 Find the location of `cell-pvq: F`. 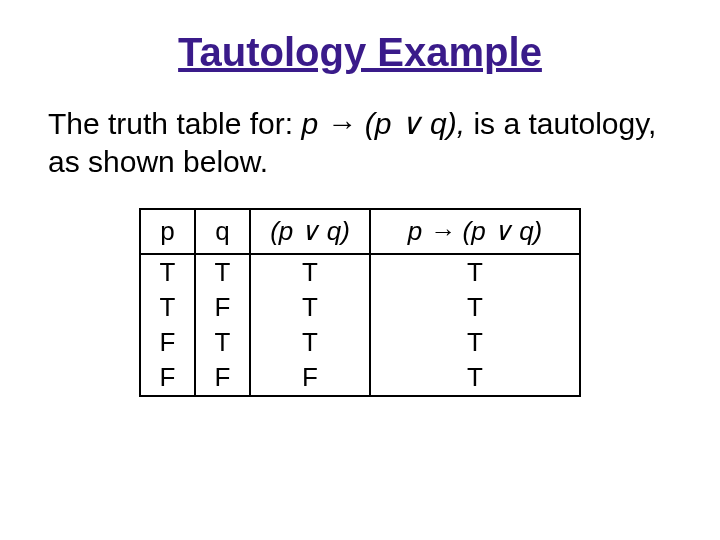

cell-pvq: F is located at coordinates (310, 378).